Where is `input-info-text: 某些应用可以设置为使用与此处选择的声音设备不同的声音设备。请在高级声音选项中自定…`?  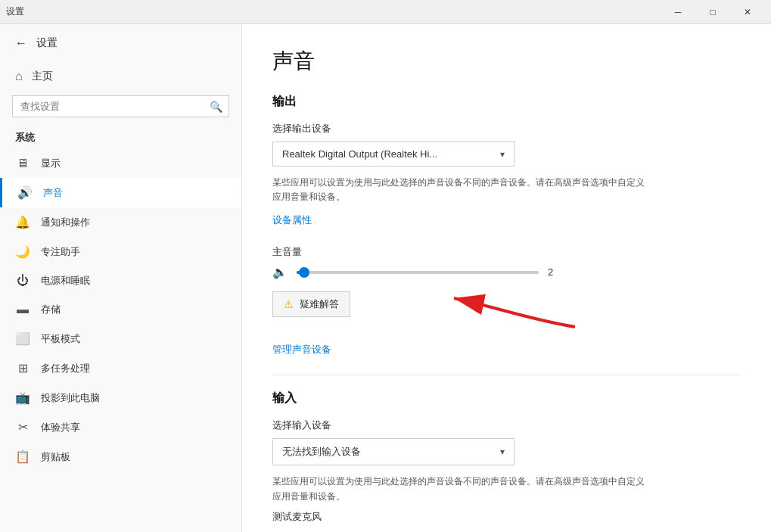
input-info-text: 某些应用可以设置为使用与此处选择的声音设备不同的声音设备。请在高级声音选项中自定… is located at coordinates (462, 489).